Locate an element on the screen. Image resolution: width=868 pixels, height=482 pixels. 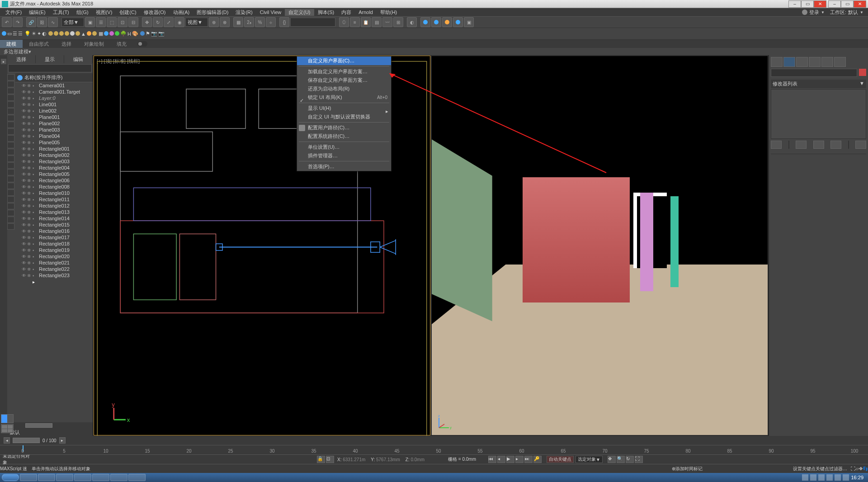
redo-button: ↷ is located at coordinates (18, 22).